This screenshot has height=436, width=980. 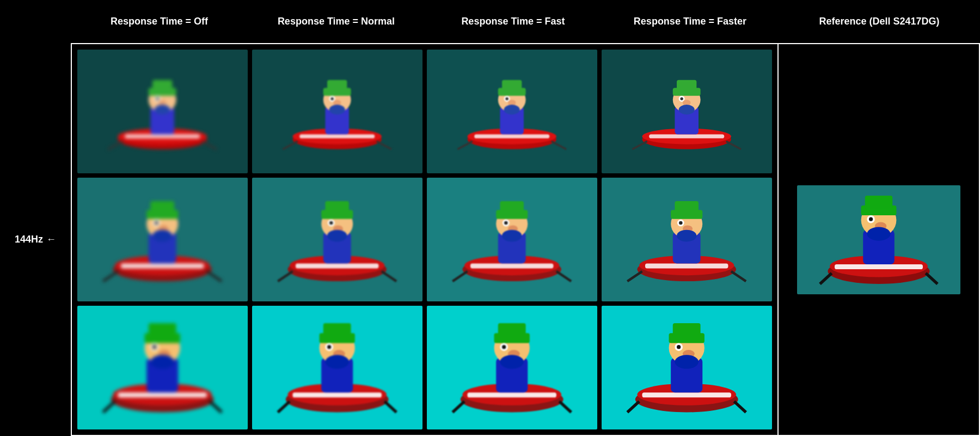 What do you see at coordinates (490, 22) in the screenshot?
I see `header-row: Response Time = Off Response Time = Norm…` at bounding box center [490, 22].